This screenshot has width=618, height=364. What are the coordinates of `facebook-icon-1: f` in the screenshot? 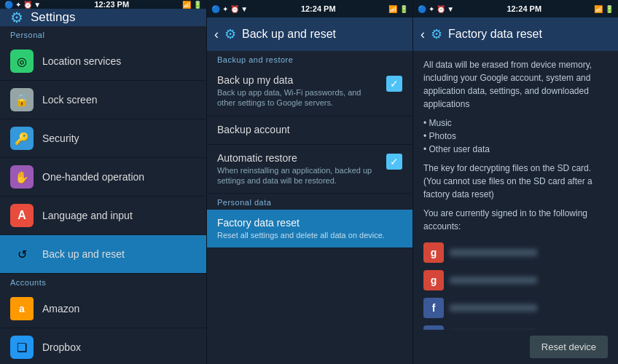 It's located at (434, 308).